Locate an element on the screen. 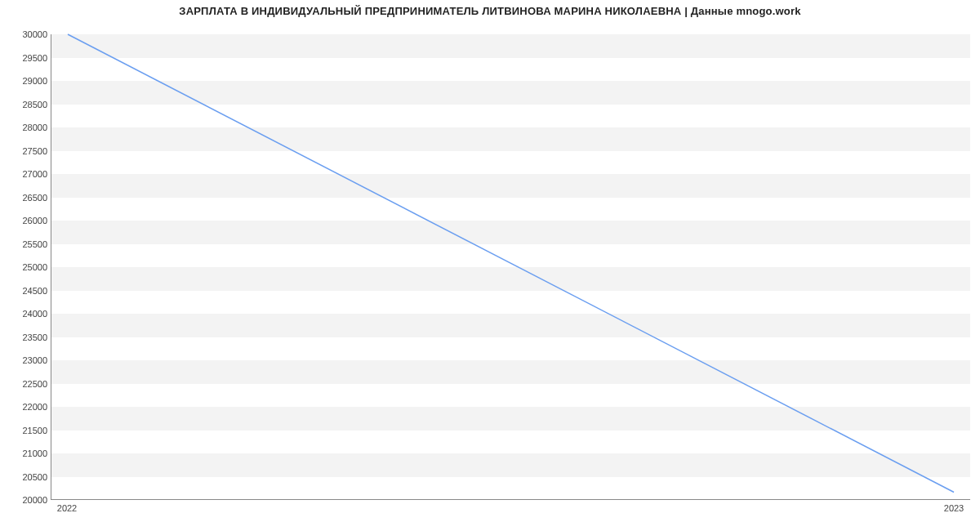  y-tick-label: 22500 is located at coordinates (27, 384).